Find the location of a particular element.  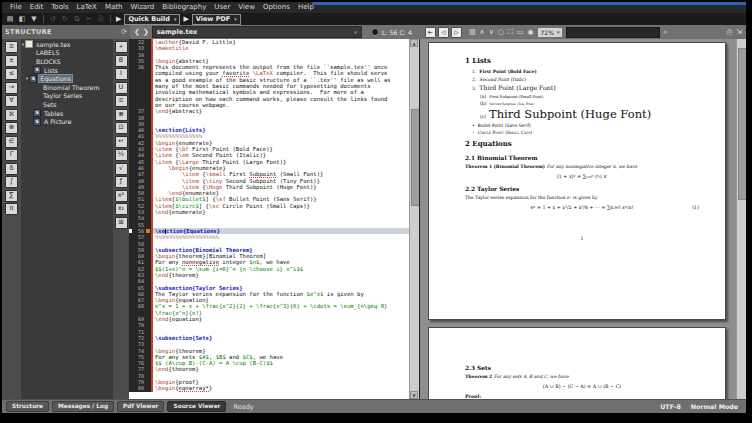

tree-item-equations: ▾SEquations is located at coordinates (67, 78).